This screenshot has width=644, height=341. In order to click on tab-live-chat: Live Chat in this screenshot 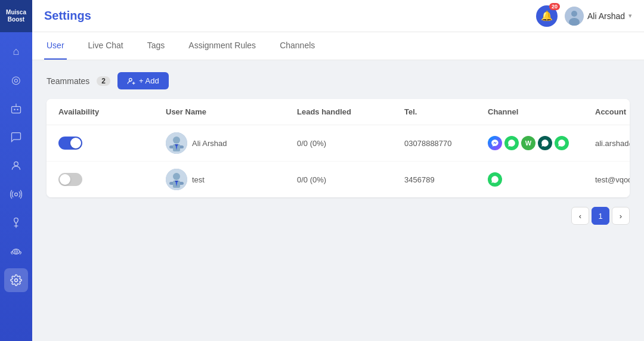, I will do `click(106, 46)`.